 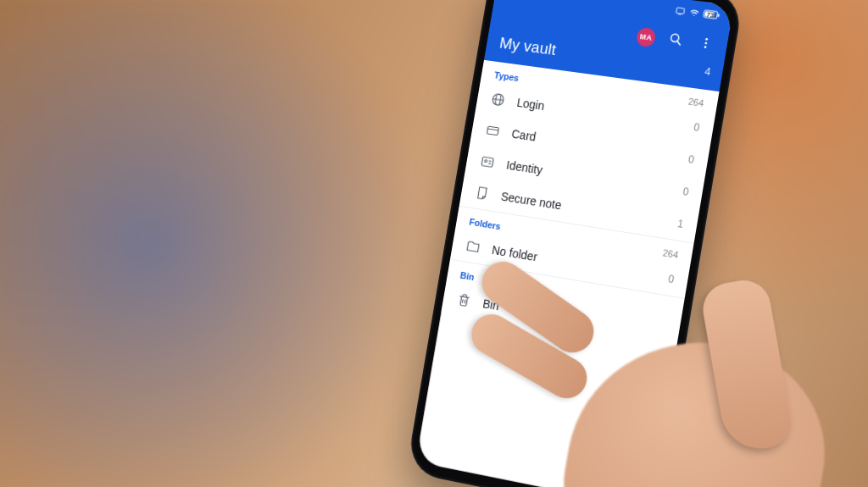 I want to click on section-title-types: Types, so click(x=507, y=76).